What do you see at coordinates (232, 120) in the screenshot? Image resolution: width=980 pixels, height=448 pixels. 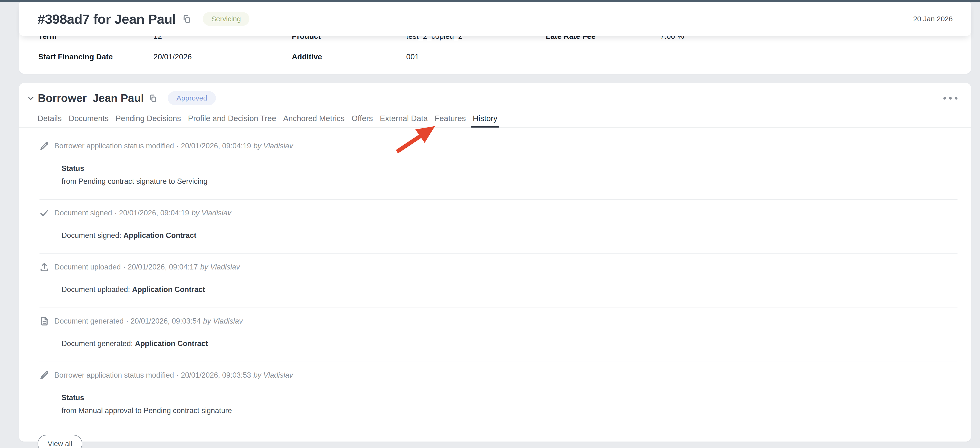 I see `tab-profile-and-decision-tree: Profile and Decision Tree` at bounding box center [232, 120].